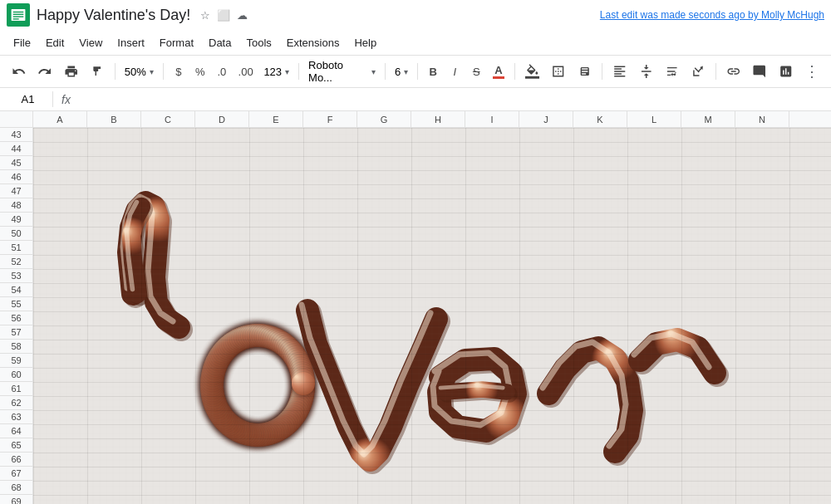 The width and height of the screenshot is (831, 504). What do you see at coordinates (532, 71) in the screenshot?
I see `fill-color-button` at bounding box center [532, 71].